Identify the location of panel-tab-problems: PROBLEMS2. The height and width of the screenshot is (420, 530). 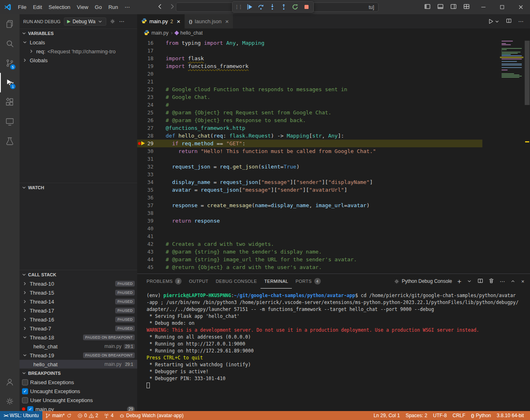
(164, 281).